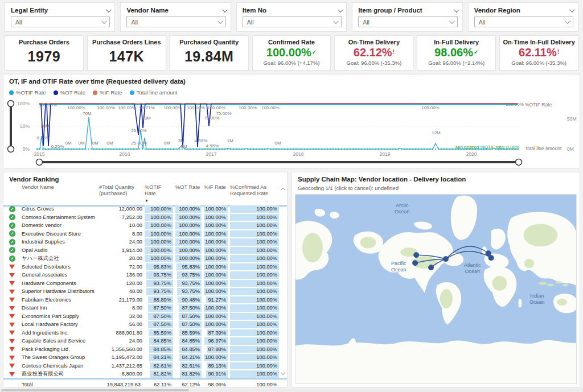 The height and width of the screenshot is (392, 583). I want to click on kpi-goal: Goal: 96.00% (+2.14%), so click(457, 63).